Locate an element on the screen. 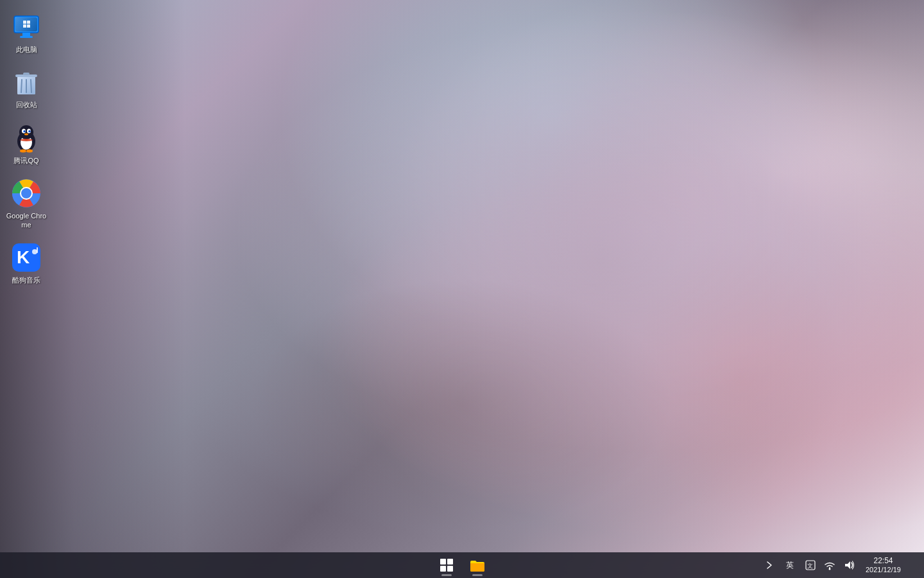 This screenshot has height=578, width=924. computer-icon is located at coordinates (26, 27).